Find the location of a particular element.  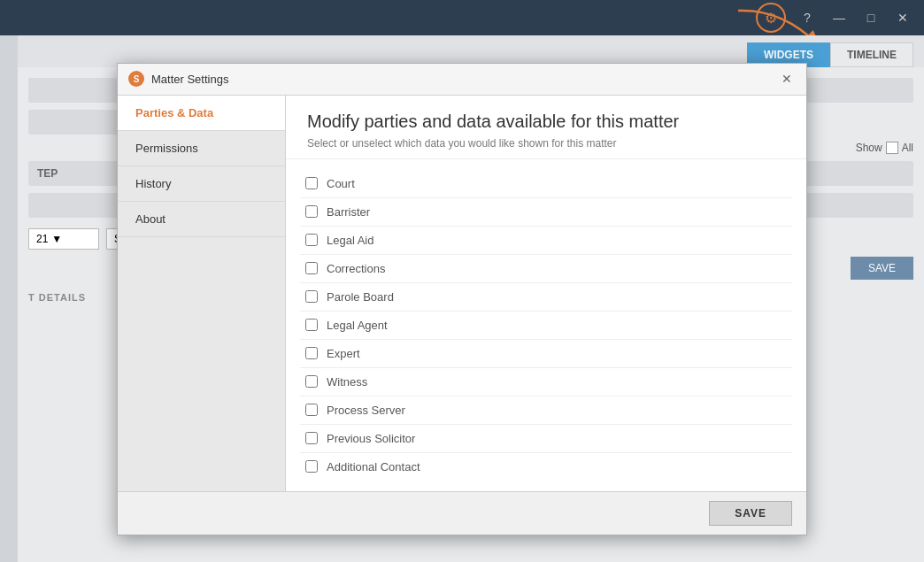

checkbox-parole-board is located at coordinates (312, 296).